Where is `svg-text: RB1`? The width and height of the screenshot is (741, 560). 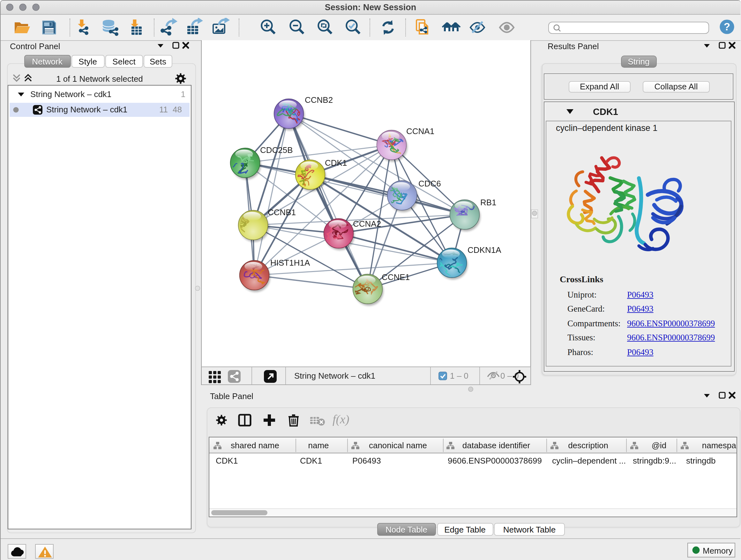
svg-text: RB1 is located at coordinates (488, 202).